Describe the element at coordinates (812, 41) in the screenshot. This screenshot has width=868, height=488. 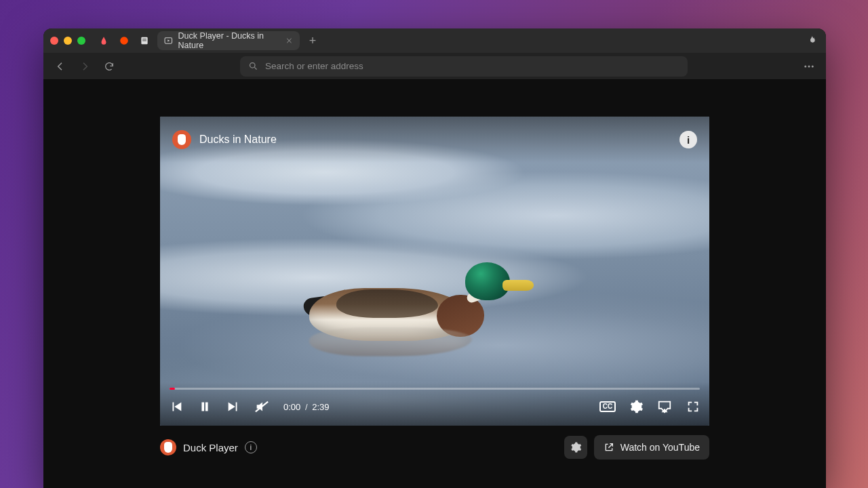
I see `fire-button` at that location.